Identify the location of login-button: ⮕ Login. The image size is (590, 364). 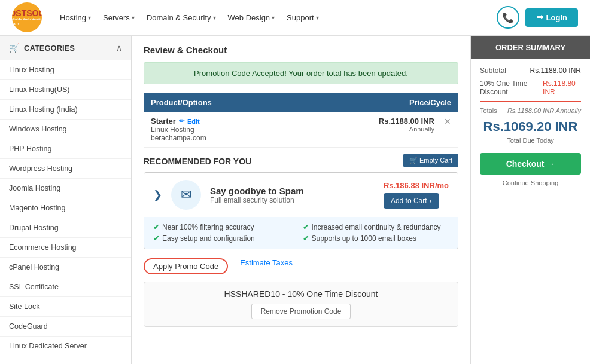
(552, 18).